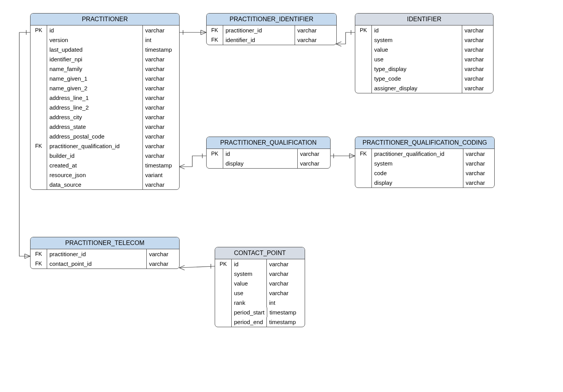 Image resolution: width=563 pixels, height=392 pixels. Describe the element at coordinates (418, 164) in the screenshot. I see `column-name: system` at that location.